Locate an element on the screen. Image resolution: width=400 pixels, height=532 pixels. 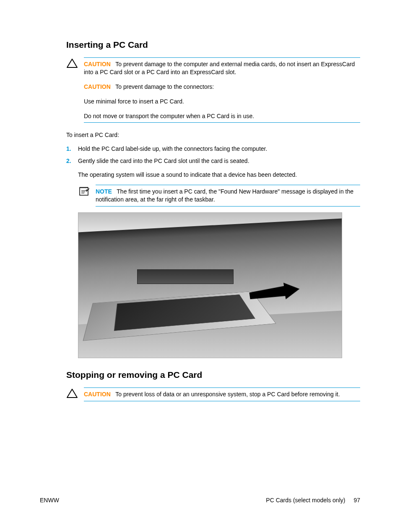
footer-section: PC Cards (select models only) is located at coordinates (305, 500).